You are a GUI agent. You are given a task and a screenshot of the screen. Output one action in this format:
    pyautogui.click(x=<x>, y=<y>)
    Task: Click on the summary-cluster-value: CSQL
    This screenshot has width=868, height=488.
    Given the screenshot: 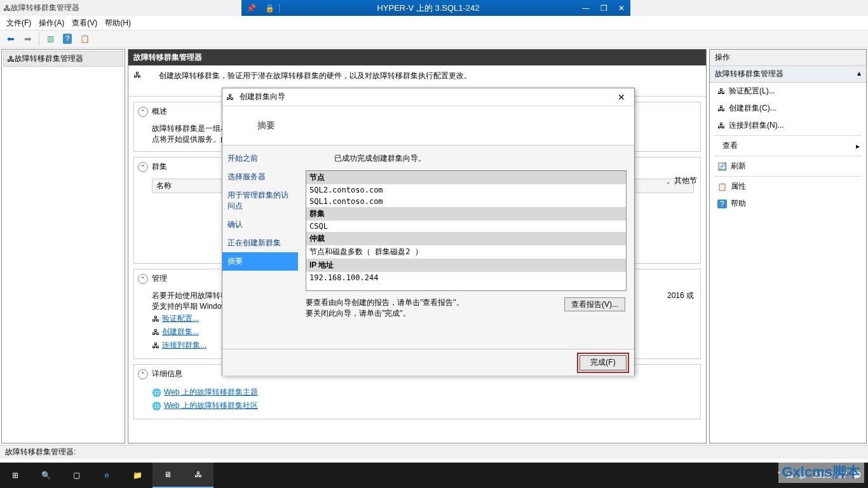 What is the action you would take?
    pyautogui.click(x=466, y=226)
    